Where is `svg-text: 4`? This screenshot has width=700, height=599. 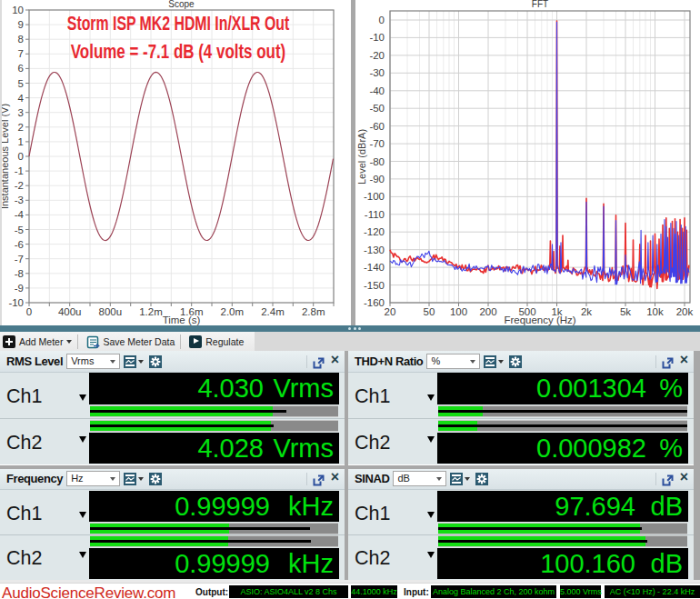 svg-text: 4 is located at coordinates (22, 98).